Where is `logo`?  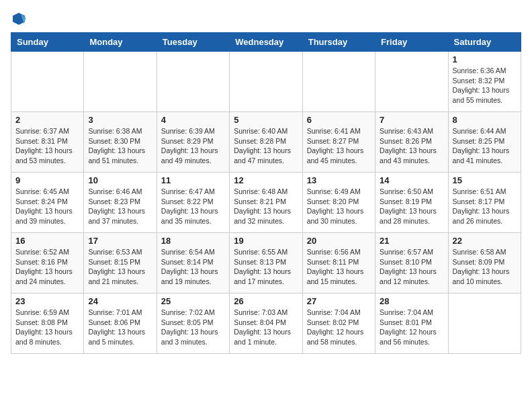
logo is located at coordinates (20, 19).